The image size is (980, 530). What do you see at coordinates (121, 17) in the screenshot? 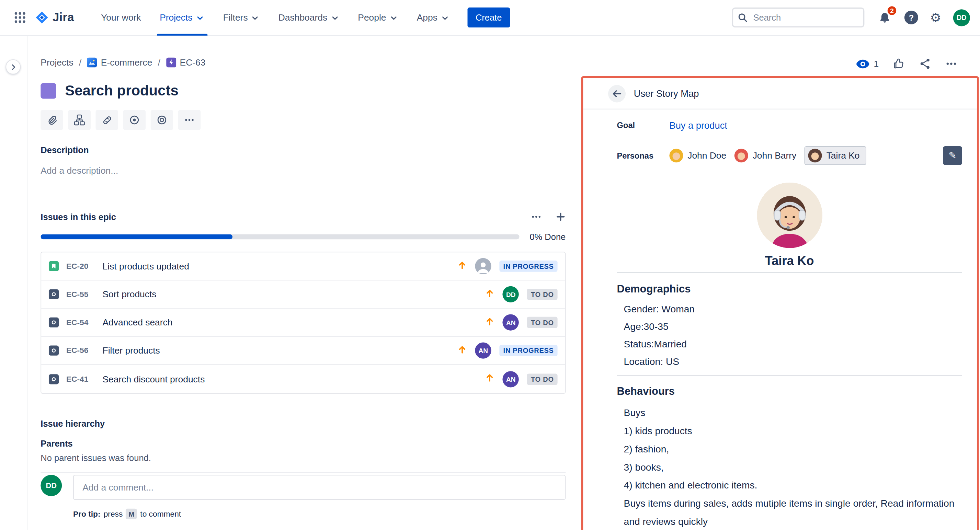
I see `nav-item: Your work` at bounding box center [121, 17].